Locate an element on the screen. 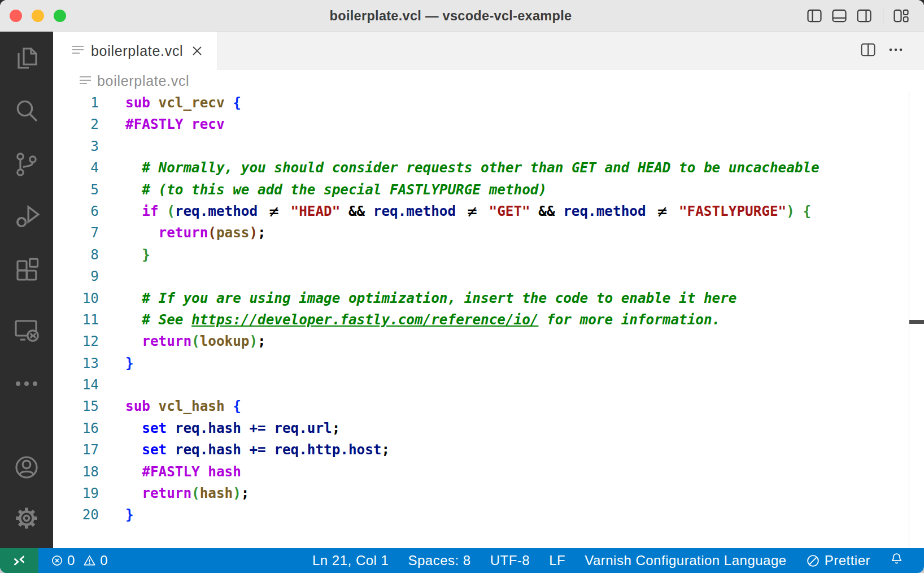 Image resolution: width=924 pixels, height=573 pixels. status-indentation: Spaces: 8 is located at coordinates (439, 561).